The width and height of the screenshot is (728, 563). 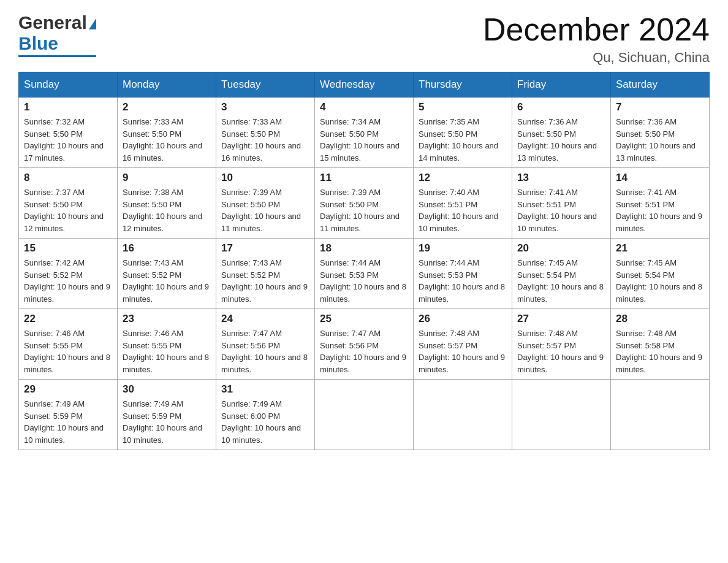 I want to click on logo-general-text: General, so click(x=53, y=23).